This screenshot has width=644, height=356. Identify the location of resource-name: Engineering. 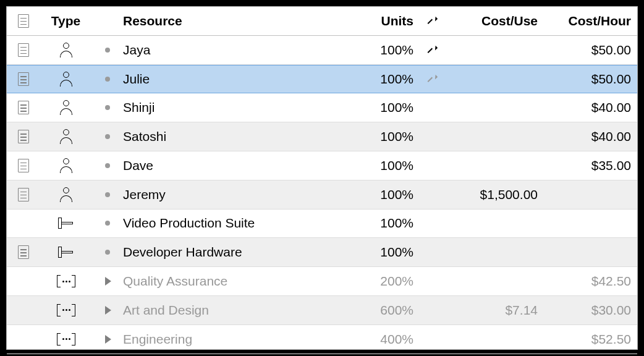
(237, 339).